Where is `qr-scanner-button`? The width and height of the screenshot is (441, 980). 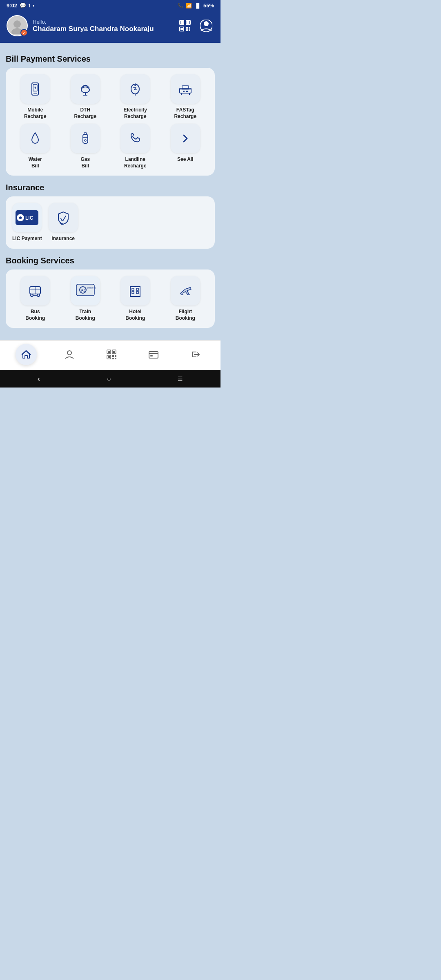
qr-scanner-button is located at coordinates (185, 26).